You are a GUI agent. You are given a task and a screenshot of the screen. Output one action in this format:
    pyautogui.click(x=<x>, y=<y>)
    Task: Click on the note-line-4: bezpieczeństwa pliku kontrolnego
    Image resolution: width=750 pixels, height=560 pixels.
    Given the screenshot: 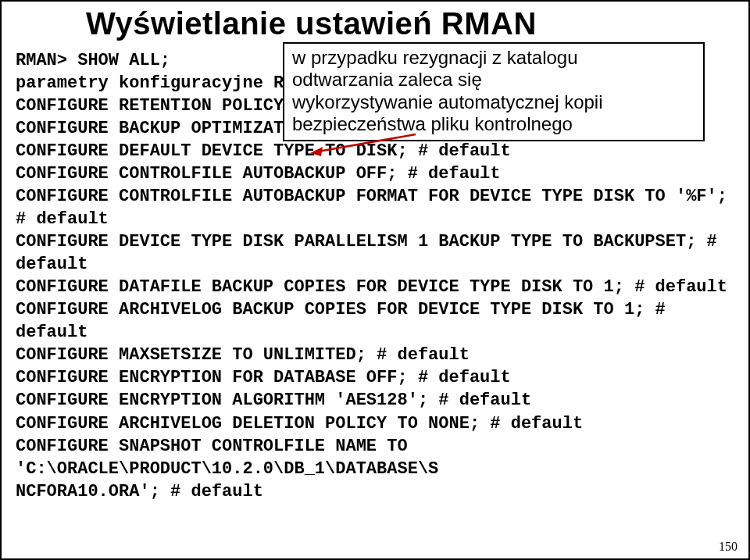 What is the action you would take?
    pyautogui.click(x=494, y=124)
    